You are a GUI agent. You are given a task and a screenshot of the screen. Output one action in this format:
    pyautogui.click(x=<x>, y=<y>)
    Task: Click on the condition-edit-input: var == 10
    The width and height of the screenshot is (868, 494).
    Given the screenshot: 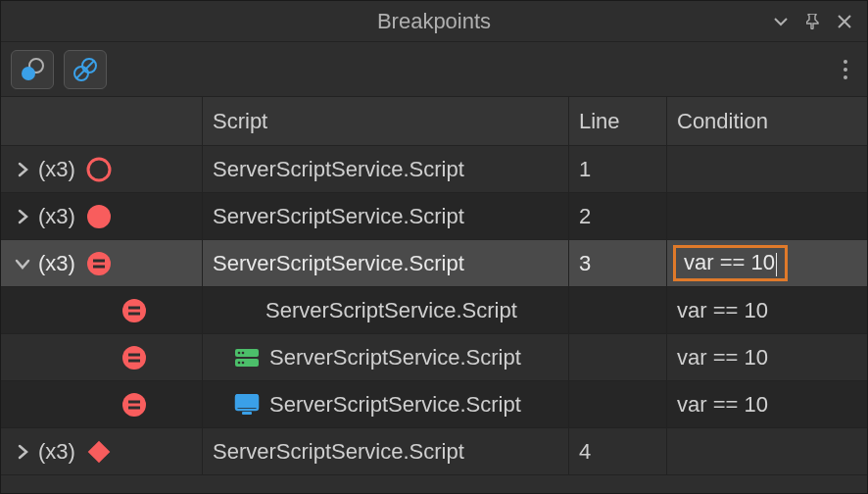 What is the action you would take?
    pyautogui.click(x=731, y=263)
    